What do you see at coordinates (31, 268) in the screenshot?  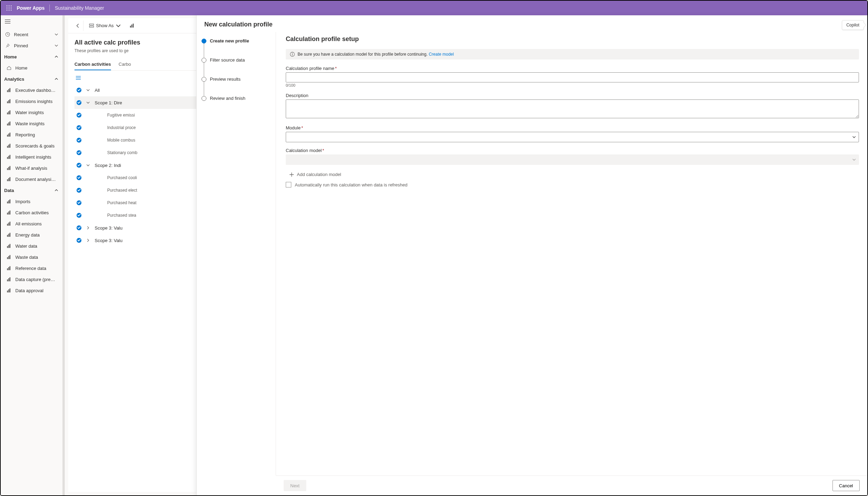 I see `nav-item: Reference data` at bounding box center [31, 268].